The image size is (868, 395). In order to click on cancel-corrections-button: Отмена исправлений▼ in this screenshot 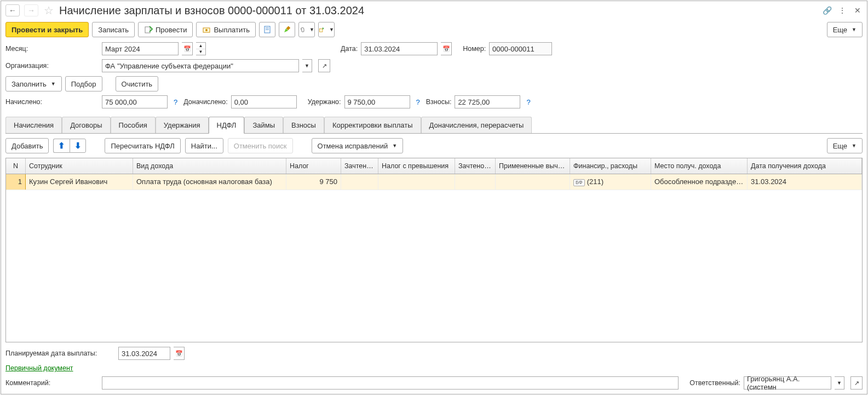, I will do `click(358, 146)`.